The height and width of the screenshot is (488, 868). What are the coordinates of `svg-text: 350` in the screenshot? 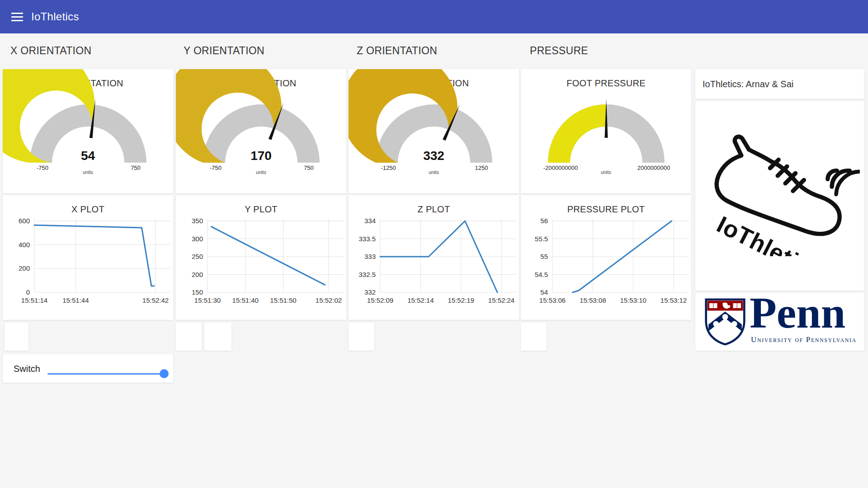 It's located at (197, 221).